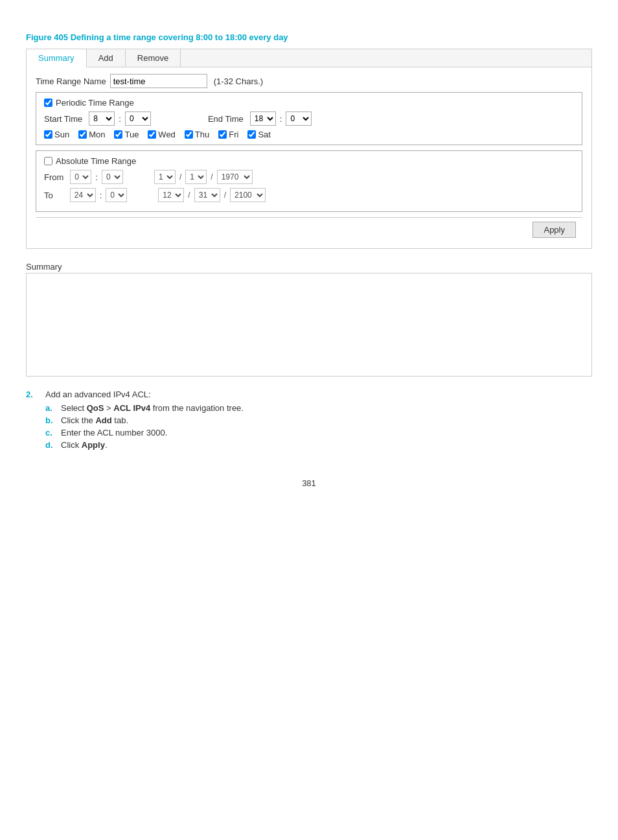 This screenshot has width=618, height=840. What do you see at coordinates (106, 58) in the screenshot?
I see `tab-add: Add` at bounding box center [106, 58].